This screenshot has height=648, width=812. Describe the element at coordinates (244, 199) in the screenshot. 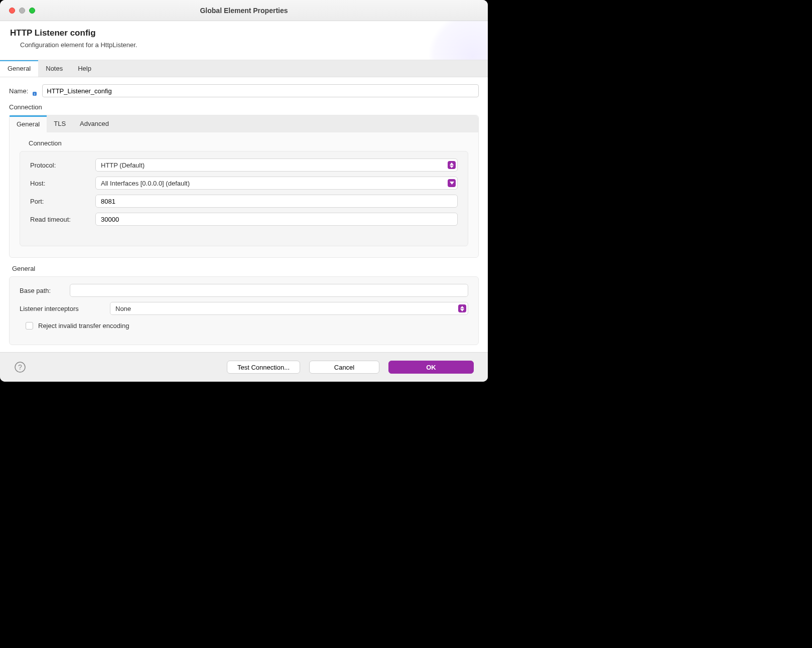

I see `connection-fieldset: Protocol: HTTP (Default) Host:` at that location.